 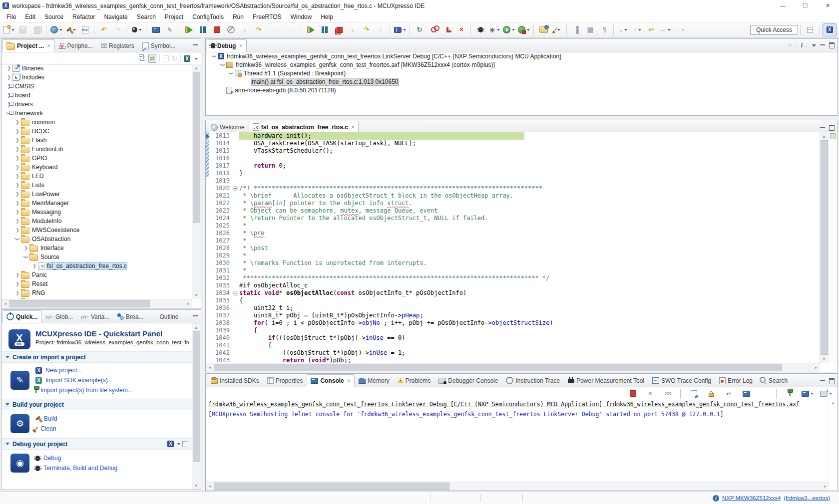 What do you see at coordinates (367, 30) in the screenshot?
I see `step-over-alt-button: ↷` at bounding box center [367, 30].